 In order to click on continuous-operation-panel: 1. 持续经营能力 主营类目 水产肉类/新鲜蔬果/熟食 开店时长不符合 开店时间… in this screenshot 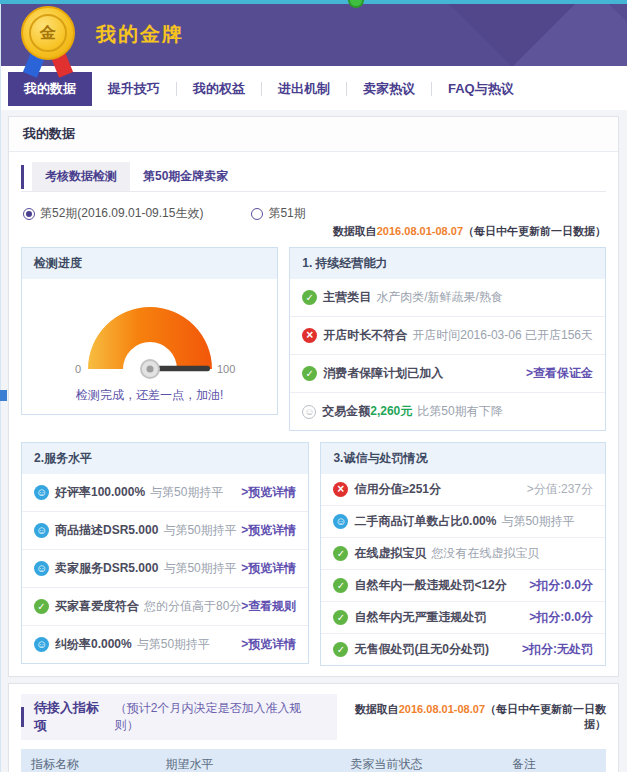, I will do `click(448, 339)`.